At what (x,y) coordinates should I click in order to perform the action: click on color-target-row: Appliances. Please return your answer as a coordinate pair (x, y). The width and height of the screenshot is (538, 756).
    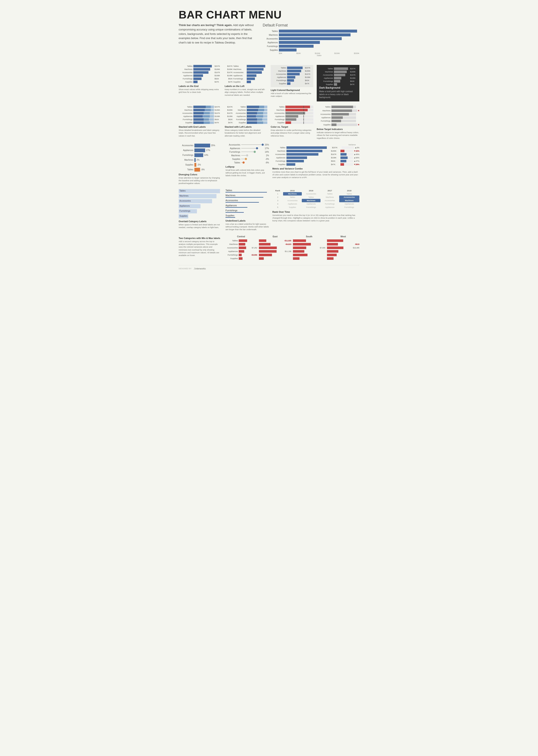
    Looking at the image, I should click on (292, 117).